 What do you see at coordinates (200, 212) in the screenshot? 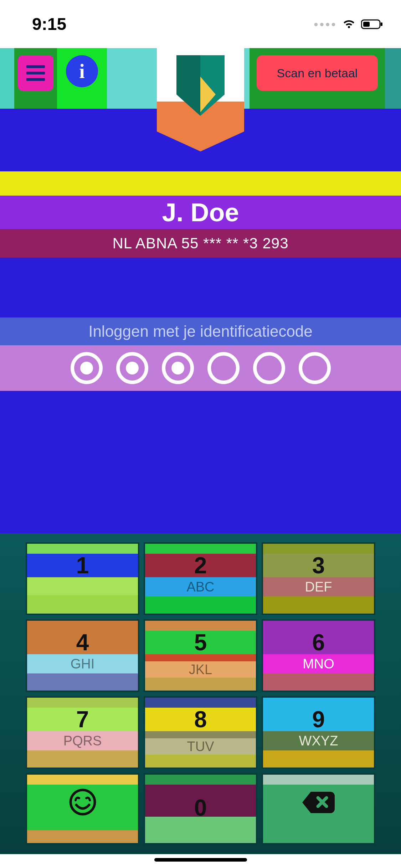
I see `account-name: J. Doe` at bounding box center [200, 212].